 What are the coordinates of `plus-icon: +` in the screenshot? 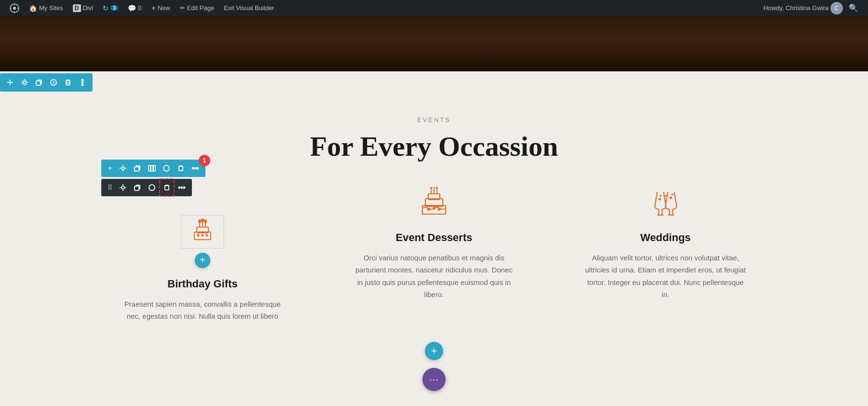 It's located at (153, 8).